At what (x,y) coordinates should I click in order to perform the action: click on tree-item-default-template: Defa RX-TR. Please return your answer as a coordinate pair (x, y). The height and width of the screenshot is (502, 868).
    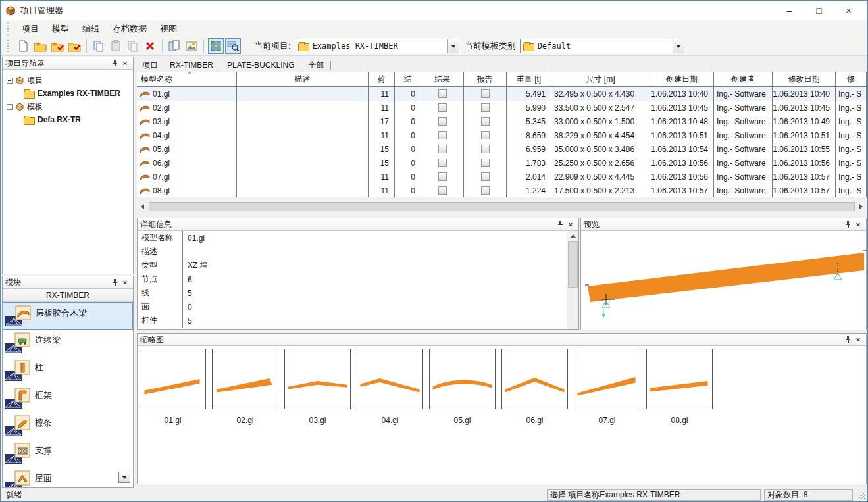
    Looking at the image, I should click on (68, 120).